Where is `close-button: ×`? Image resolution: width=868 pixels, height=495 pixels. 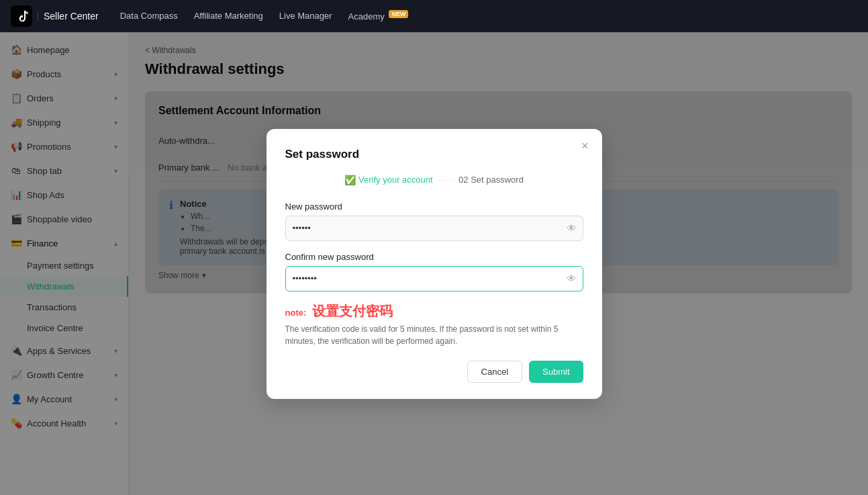 close-button: × is located at coordinates (585, 146).